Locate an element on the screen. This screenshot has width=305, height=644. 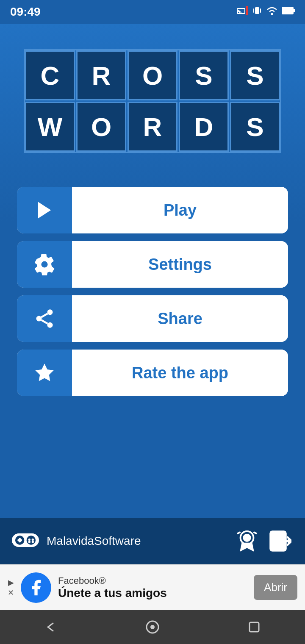
ad-arrow: ▶ ✕ is located at coordinates (11, 588).